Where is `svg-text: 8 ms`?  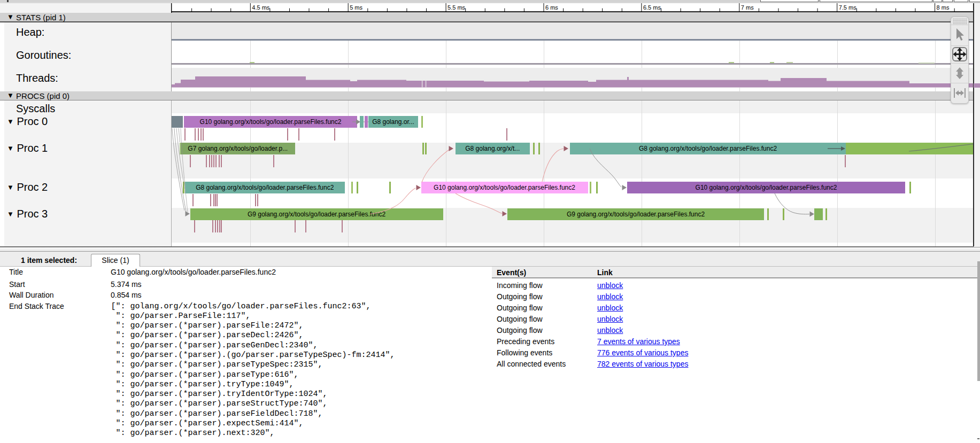 svg-text: 8 ms is located at coordinates (943, 7).